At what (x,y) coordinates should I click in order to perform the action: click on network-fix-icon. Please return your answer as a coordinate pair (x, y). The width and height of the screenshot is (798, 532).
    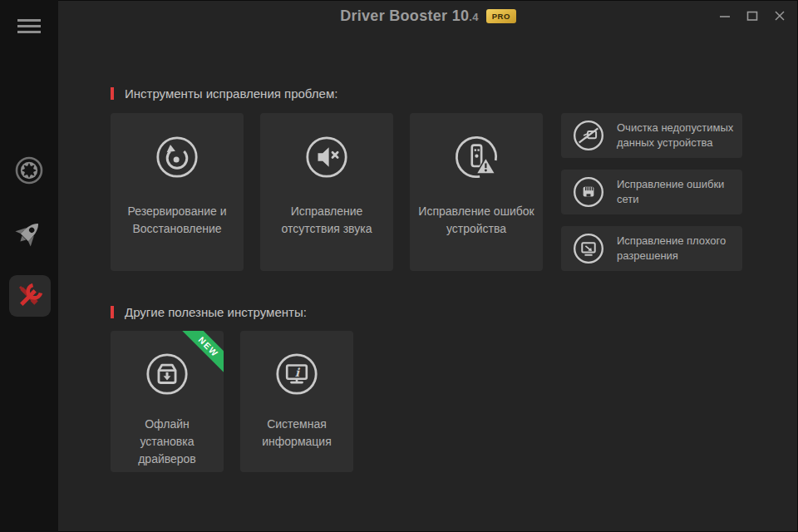
    Looking at the image, I should click on (589, 192).